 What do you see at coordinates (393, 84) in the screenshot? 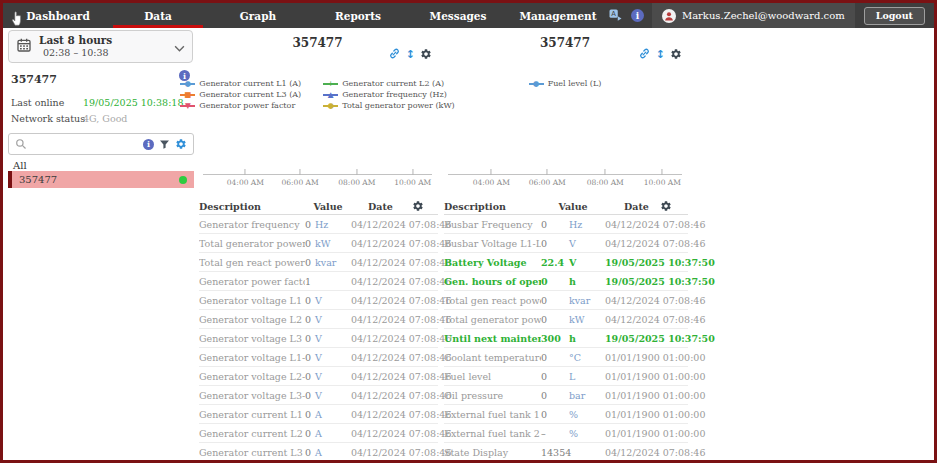
I see `legend-label: Generator current L2 (A)` at bounding box center [393, 84].